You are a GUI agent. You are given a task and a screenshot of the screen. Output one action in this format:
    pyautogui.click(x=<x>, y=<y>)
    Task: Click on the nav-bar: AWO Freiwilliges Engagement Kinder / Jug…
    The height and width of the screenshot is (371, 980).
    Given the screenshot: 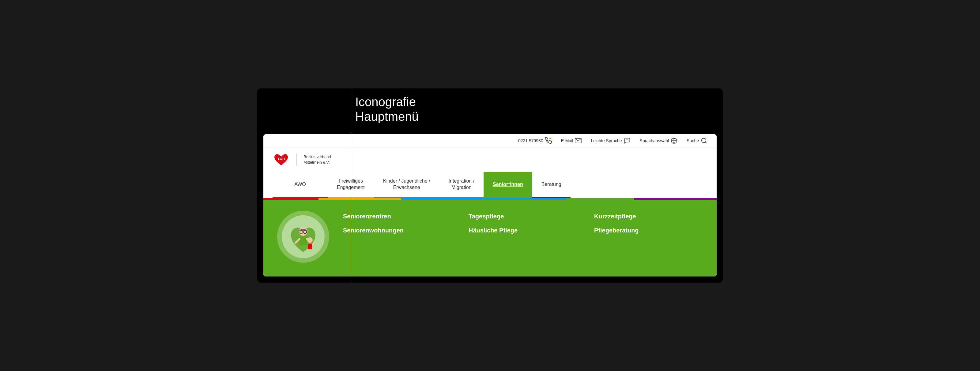 What is the action you would take?
    pyautogui.click(x=490, y=185)
    